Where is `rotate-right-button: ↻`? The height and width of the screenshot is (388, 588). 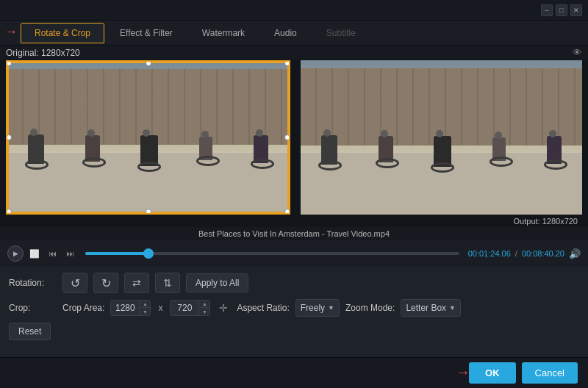
rotate-right-button: ↻ is located at coordinates (106, 283).